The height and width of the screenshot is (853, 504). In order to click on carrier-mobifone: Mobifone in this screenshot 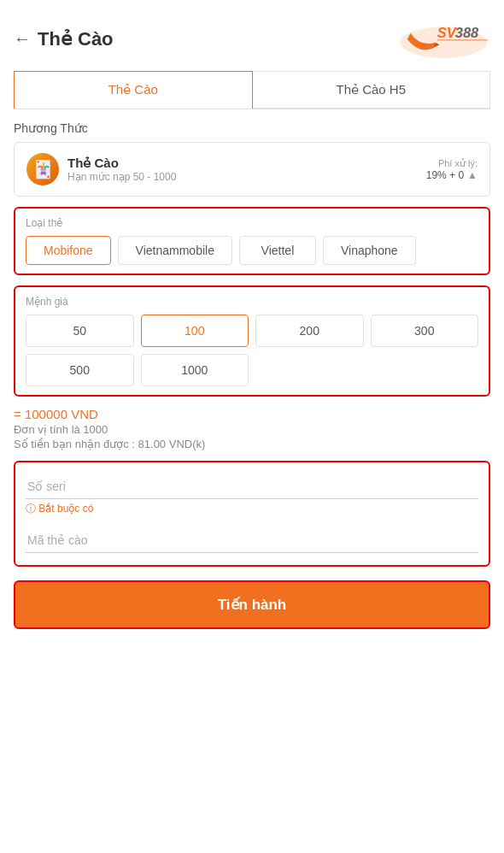, I will do `click(68, 250)`.